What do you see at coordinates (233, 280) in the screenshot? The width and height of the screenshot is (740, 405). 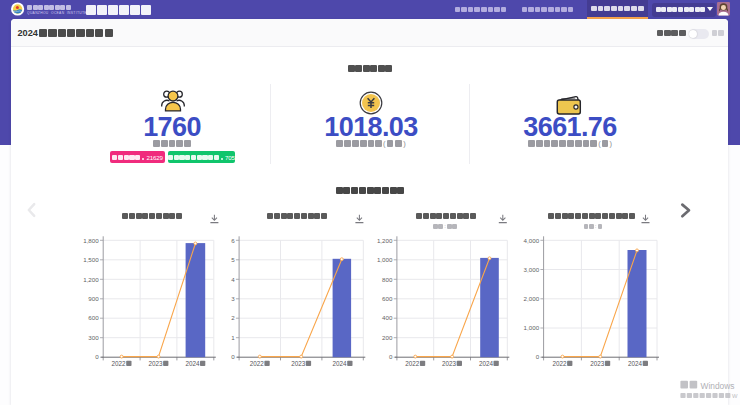 I see `svg-text: 4` at bounding box center [233, 280].